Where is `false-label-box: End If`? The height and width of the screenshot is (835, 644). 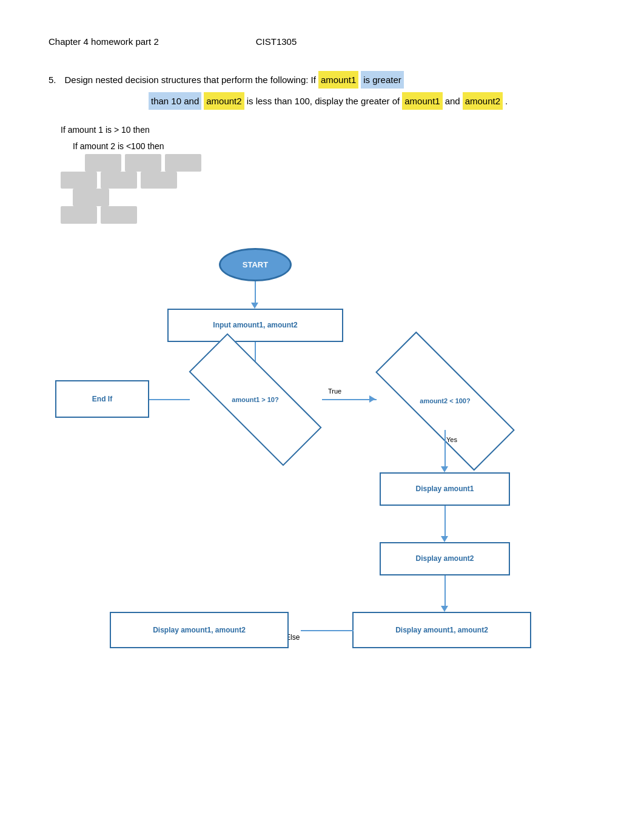
false-label-box: End If is located at coordinates (102, 399).